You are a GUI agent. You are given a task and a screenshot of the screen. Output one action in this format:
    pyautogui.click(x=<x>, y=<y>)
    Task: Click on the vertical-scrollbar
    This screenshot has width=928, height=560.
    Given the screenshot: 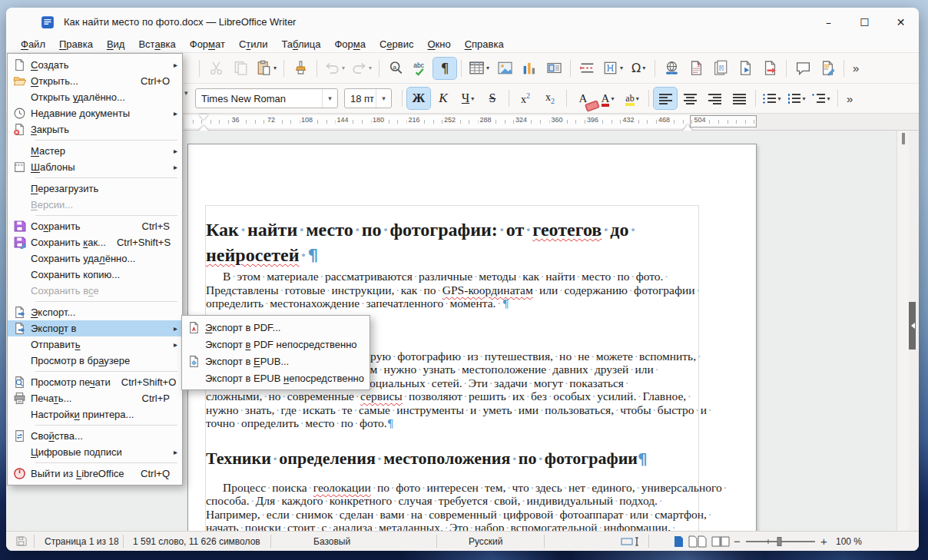 What is the action you would take?
    pyautogui.click(x=903, y=330)
    